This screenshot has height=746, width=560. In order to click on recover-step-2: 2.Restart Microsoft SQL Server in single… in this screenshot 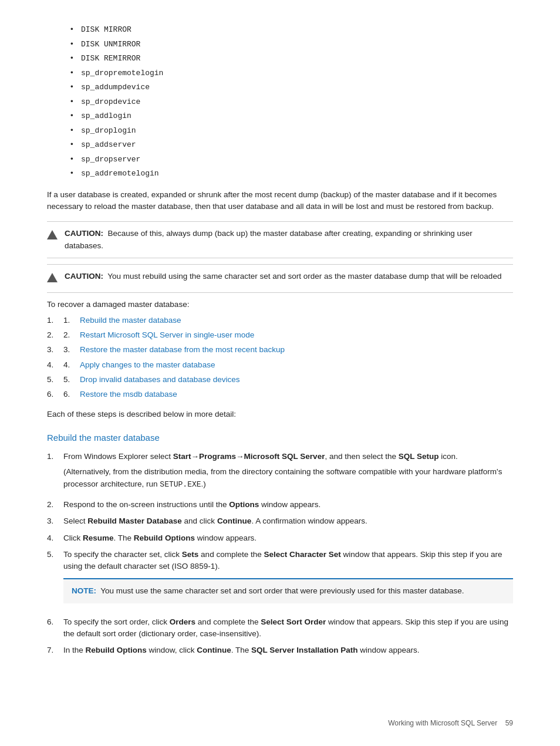, I will do `click(280, 335)`.